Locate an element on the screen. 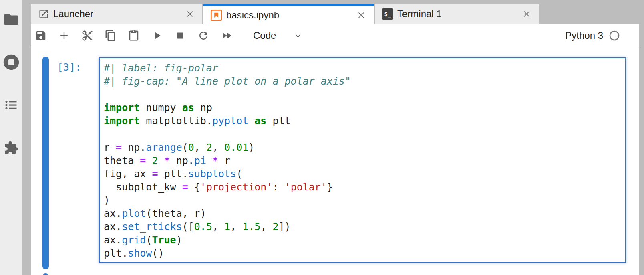 This screenshot has height=275, width=644. tab-basics-ipynb: basics.ipynb is located at coordinates (288, 14).